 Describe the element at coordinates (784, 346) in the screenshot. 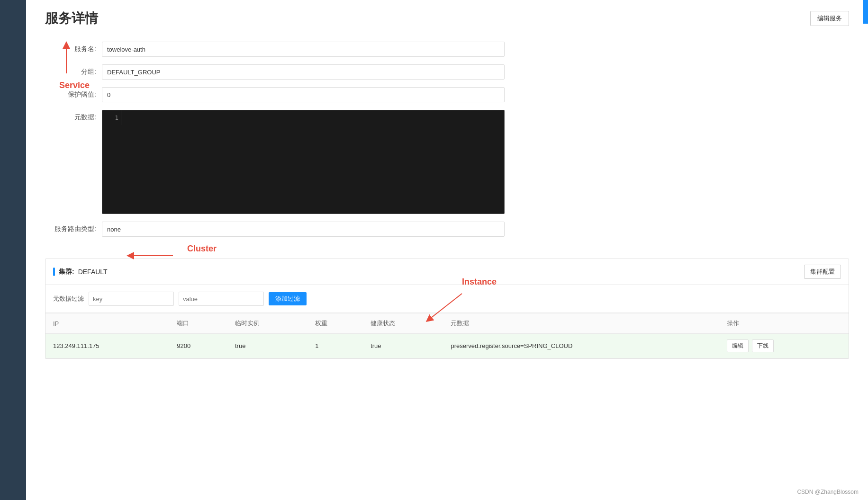

I see `cell-actions: 编辑 下线` at that location.